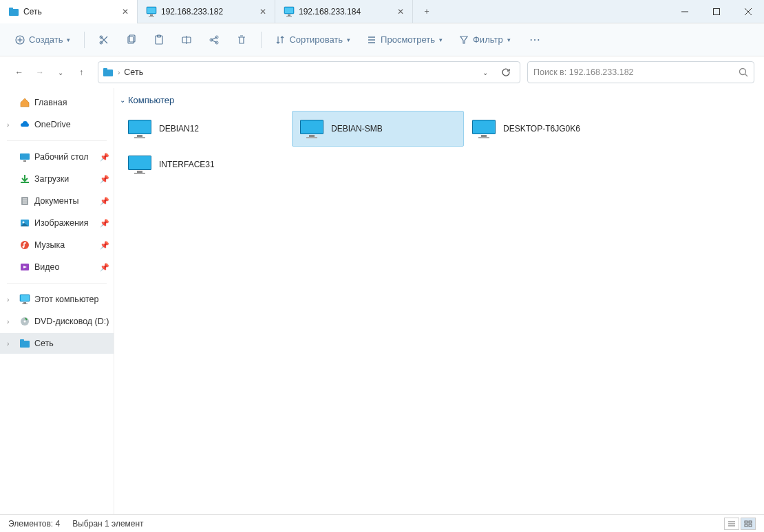  What do you see at coordinates (131, 40) in the screenshot?
I see `copy-icon` at bounding box center [131, 40].